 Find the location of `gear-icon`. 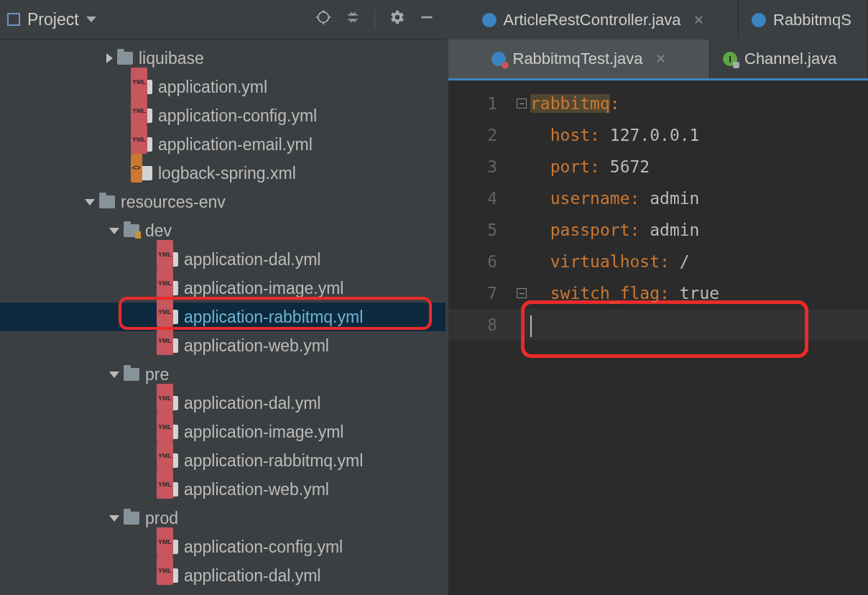

gear-icon is located at coordinates (397, 19).